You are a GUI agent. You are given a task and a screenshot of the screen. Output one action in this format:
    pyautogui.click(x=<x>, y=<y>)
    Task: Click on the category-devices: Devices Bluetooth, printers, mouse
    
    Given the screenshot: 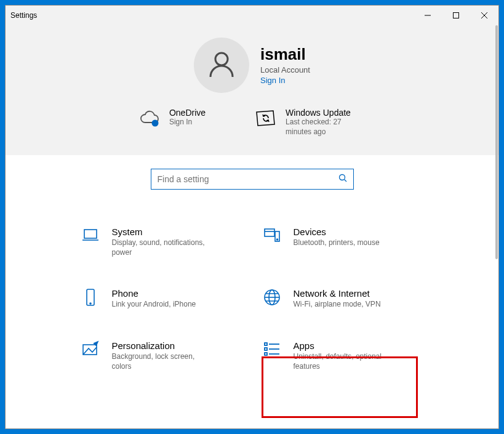 What is the action you would take?
    pyautogui.click(x=343, y=242)
    